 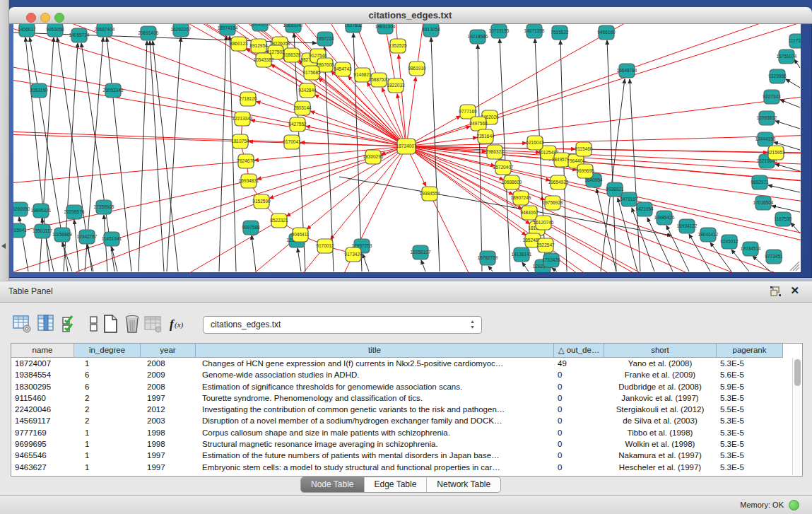 What do you see at coordinates (240, 141) in the screenshot?
I see `graph-node: 1810754` at bounding box center [240, 141].